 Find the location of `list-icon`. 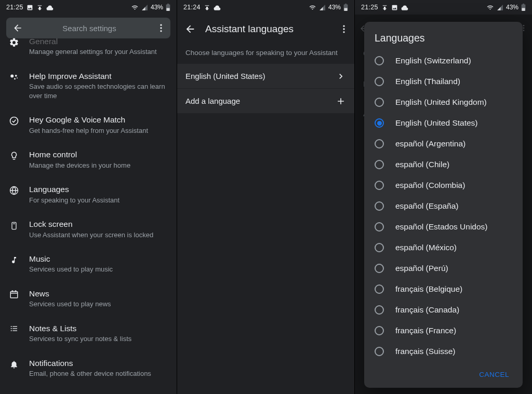

list-icon is located at coordinates (14, 329).